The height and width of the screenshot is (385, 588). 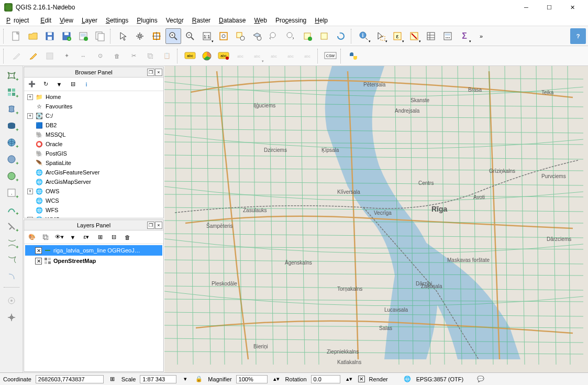 I want to click on add-virtual-layer-button: +, so click(x=12, y=243).